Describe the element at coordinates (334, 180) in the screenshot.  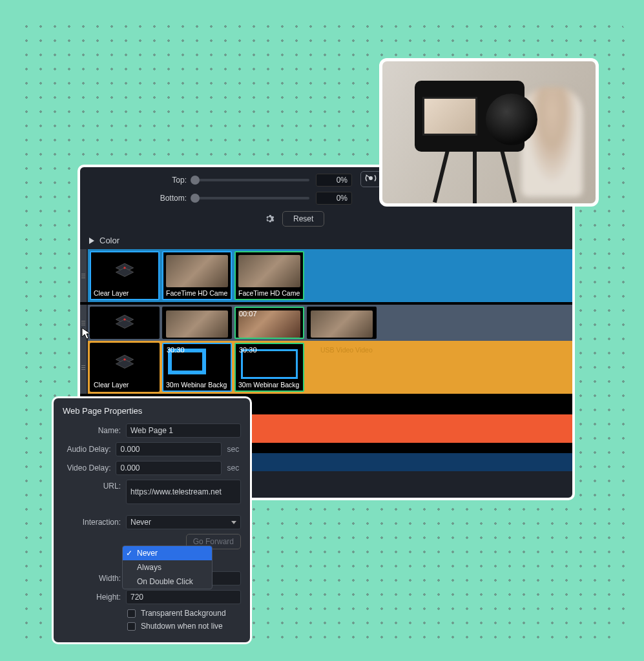
I see `crop-top-value: 0%` at that location.